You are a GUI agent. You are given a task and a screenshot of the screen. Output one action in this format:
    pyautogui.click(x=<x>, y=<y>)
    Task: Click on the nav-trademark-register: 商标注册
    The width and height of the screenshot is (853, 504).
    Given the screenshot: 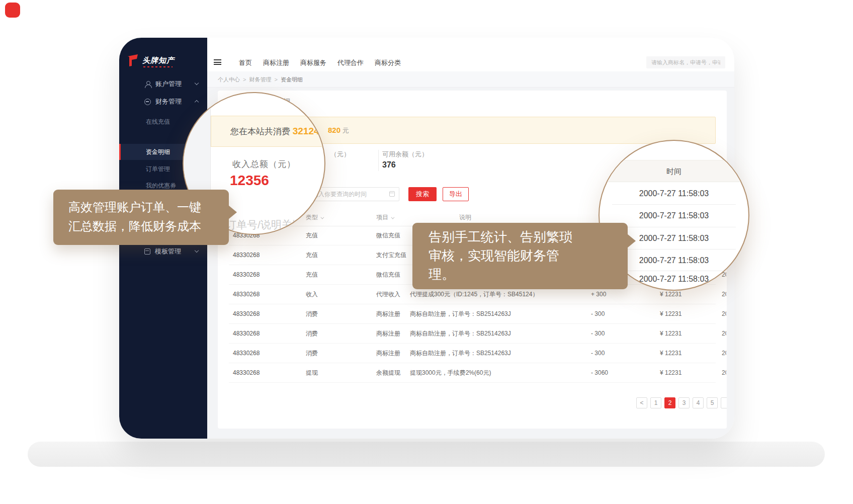 What is the action you would take?
    pyautogui.click(x=276, y=63)
    